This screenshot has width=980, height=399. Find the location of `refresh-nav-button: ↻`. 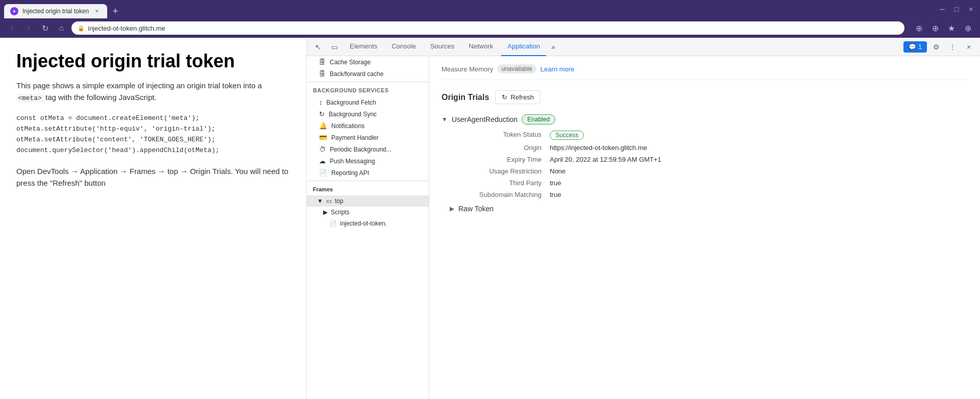

refresh-nav-button: ↻ is located at coordinates (45, 28).